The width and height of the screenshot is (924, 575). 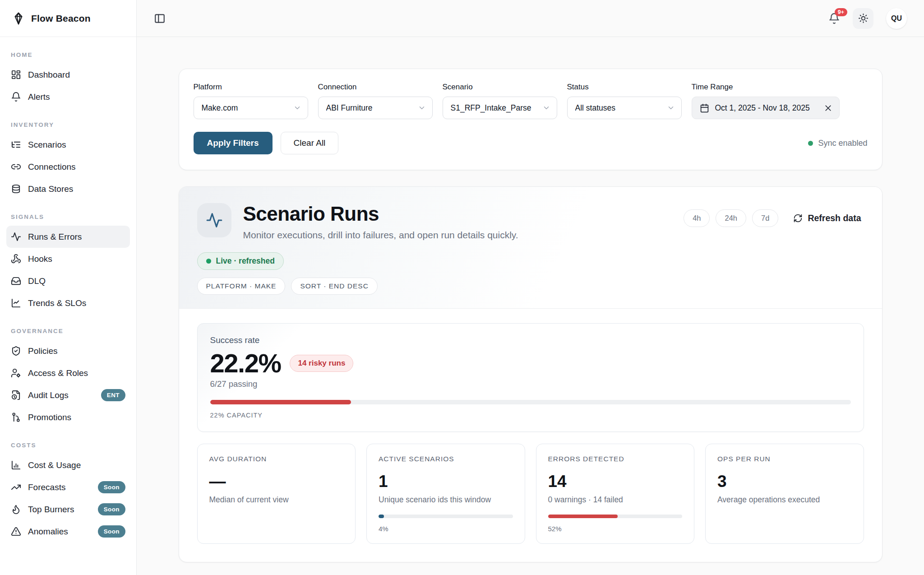 What do you see at coordinates (531, 384) in the screenshot?
I see `passing-ratio-label: 6/27 passing` at bounding box center [531, 384].